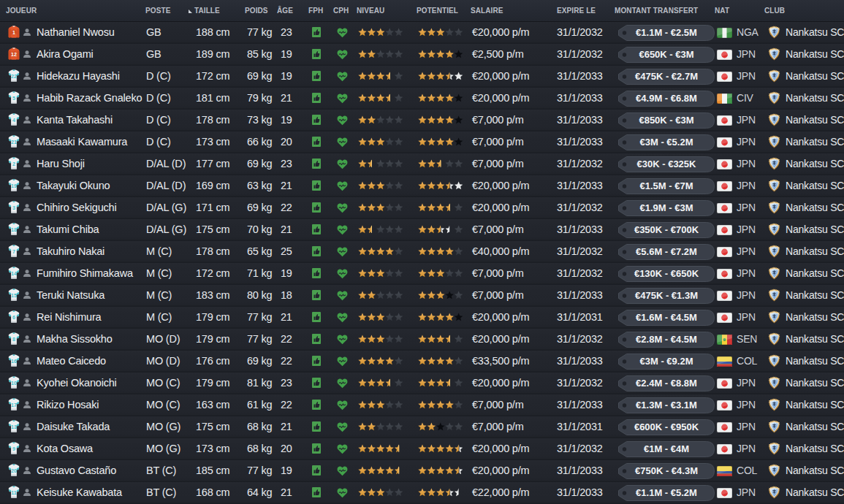 The width and height of the screenshot is (844, 504). Describe the element at coordinates (14, 98) in the screenshot. I see `svg-text: 5` at that location.